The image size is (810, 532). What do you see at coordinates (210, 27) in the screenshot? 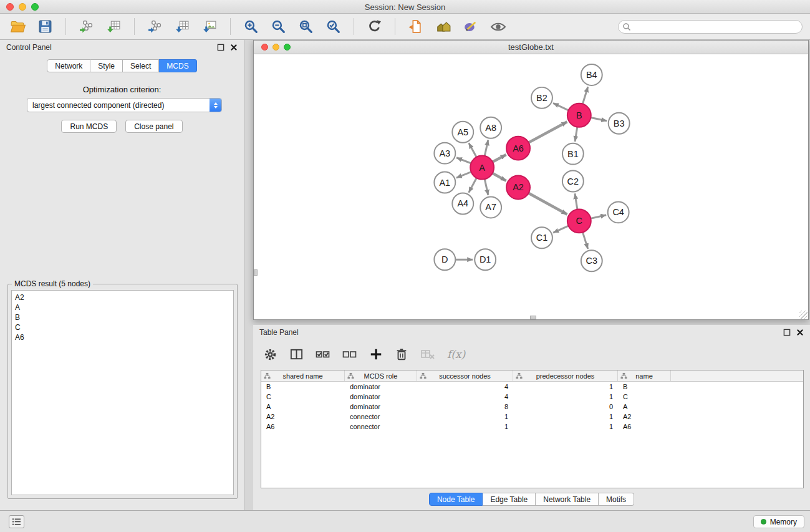
I see `export-image-button` at bounding box center [210, 27].